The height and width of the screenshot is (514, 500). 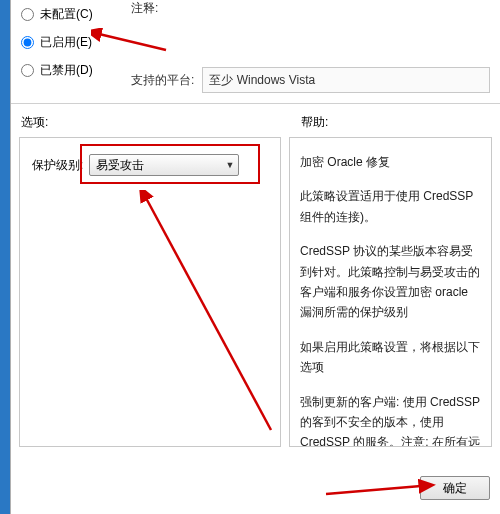 What do you see at coordinates (455, 488) in the screenshot?
I see `ok-button: 确定` at bounding box center [455, 488].